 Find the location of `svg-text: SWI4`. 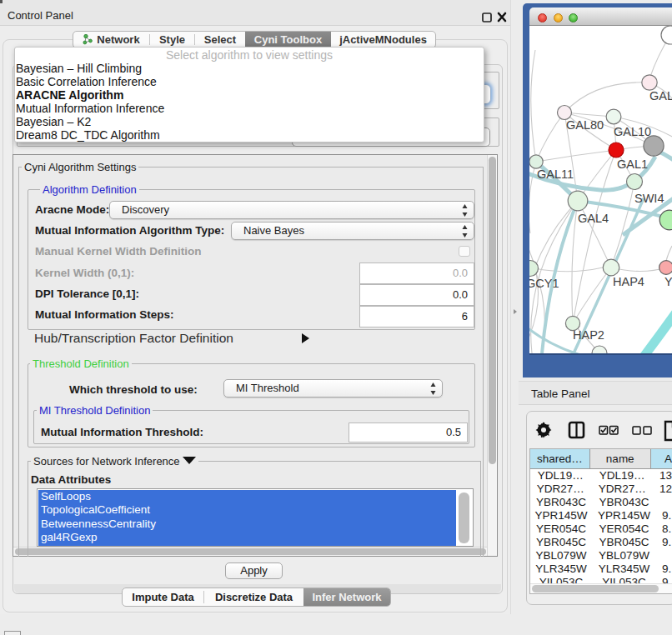

svg-text: SWI4 is located at coordinates (649, 198).